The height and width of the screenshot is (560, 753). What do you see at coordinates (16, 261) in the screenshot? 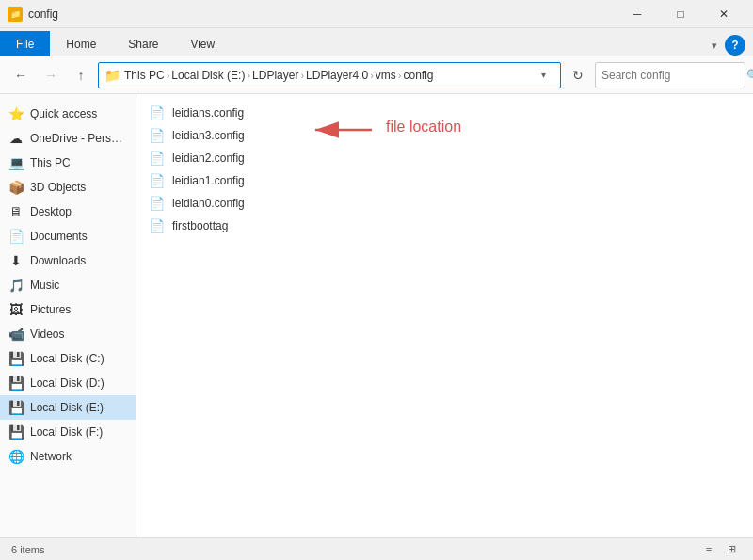
I see `downloads-icon: ⬇` at bounding box center [16, 261].